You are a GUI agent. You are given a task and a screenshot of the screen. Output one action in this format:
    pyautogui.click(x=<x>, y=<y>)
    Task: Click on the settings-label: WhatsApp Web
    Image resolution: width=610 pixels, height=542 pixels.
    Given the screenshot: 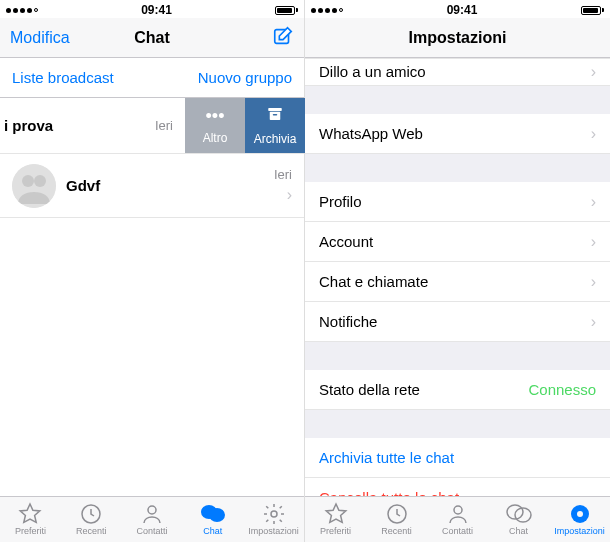 What is the action you would take?
    pyautogui.click(x=371, y=134)
    